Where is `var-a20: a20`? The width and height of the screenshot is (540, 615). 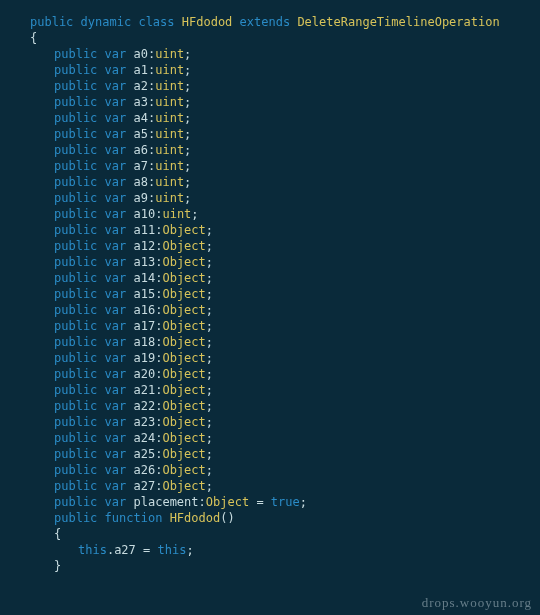 var-a20: a20 is located at coordinates (145, 374).